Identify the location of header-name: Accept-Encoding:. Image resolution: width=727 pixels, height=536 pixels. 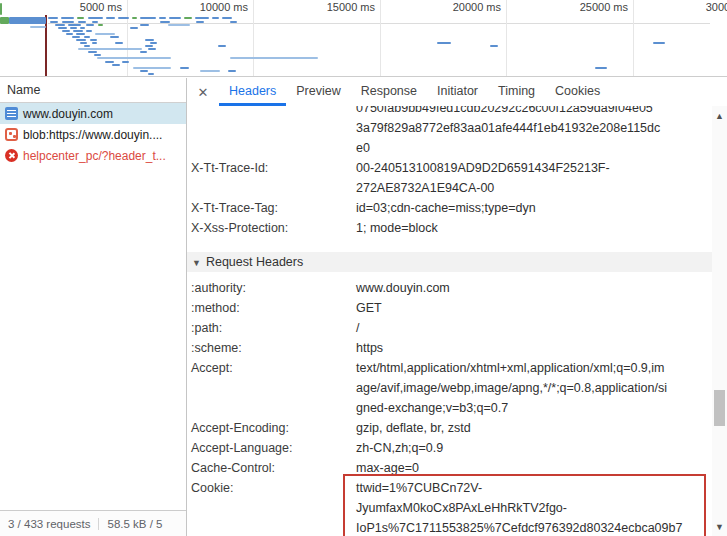
(274, 428).